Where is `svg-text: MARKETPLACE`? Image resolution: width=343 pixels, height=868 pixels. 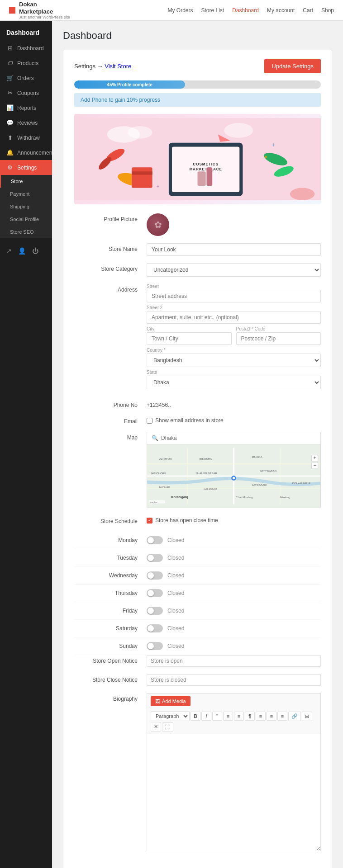 svg-text: MARKETPLACE is located at coordinates (205, 169).